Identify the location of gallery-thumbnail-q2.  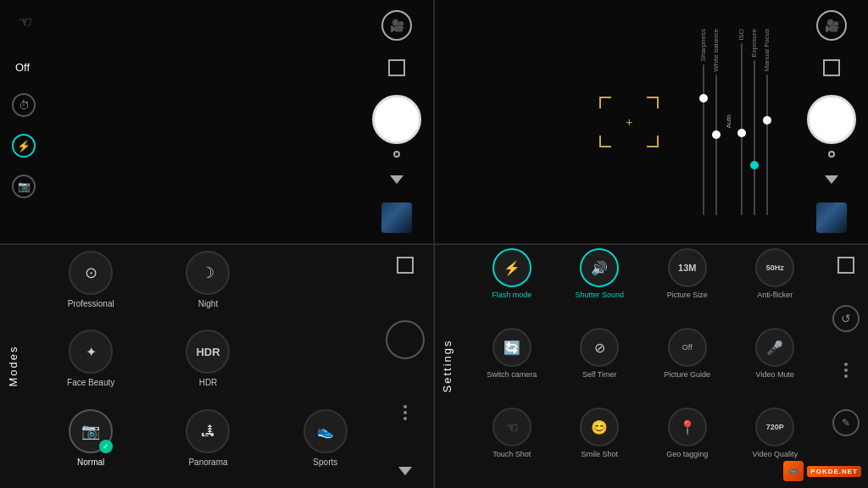
(832, 218).